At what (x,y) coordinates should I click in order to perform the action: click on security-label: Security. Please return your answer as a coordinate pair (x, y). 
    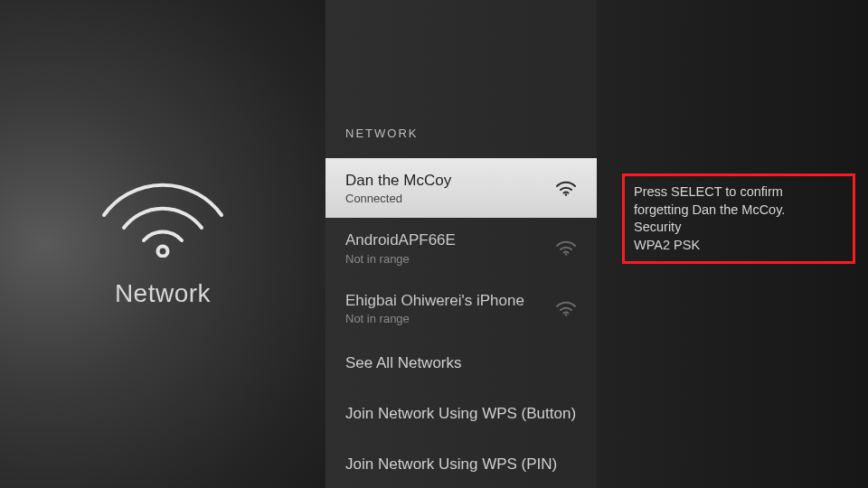
    Looking at the image, I should click on (739, 228).